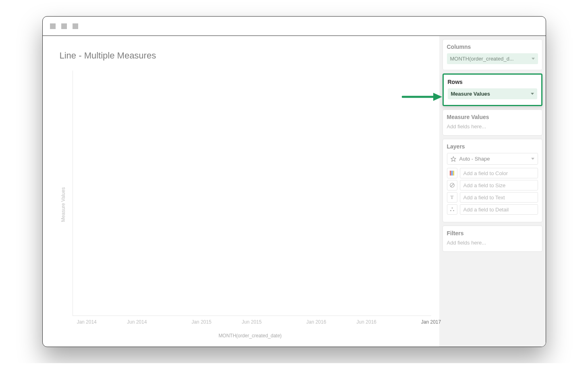  What do you see at coordinates (492, 239) in the screenshot?
I see `filters-panel: Filters Add fields here...` at bounding box center [492, 239].